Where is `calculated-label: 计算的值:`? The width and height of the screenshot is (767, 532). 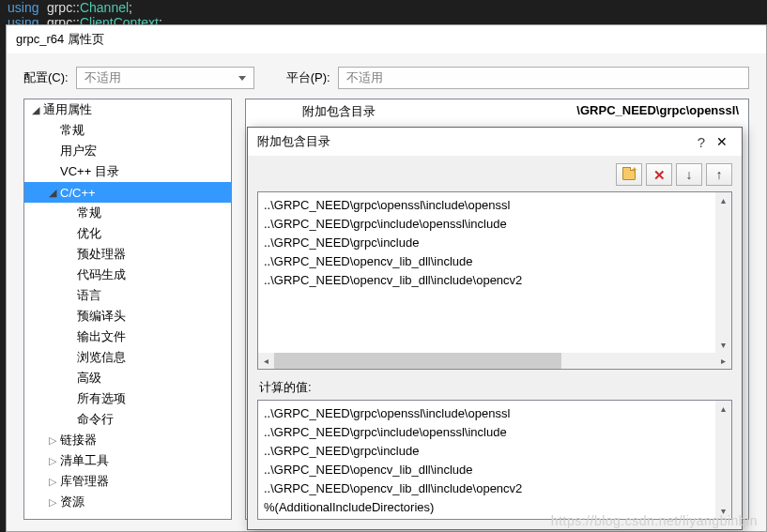
calculated-label: 计算的值: is located at coordinates (495, 388).